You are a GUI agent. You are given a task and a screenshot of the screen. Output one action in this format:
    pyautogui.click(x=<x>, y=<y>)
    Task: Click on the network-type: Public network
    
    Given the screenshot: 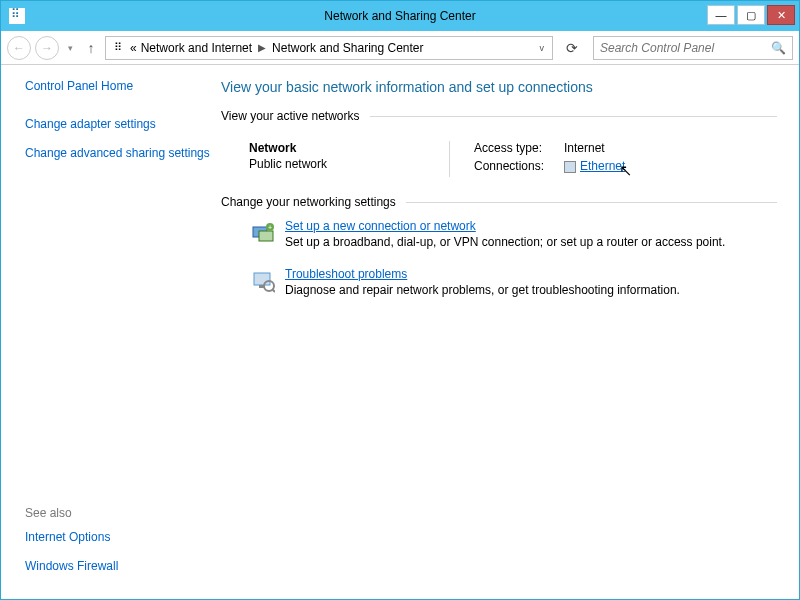 What is the action you would take?
    pyautogui.click(x=349, y=164)
    